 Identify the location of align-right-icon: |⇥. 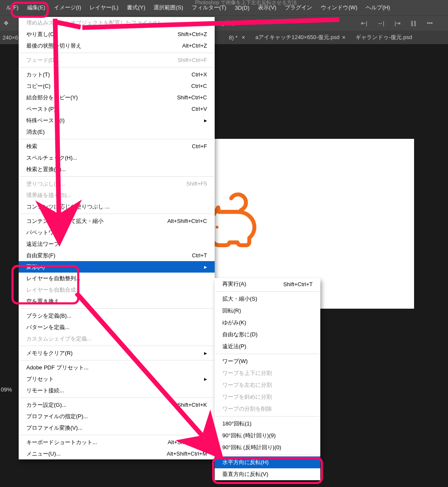
(398, 23).